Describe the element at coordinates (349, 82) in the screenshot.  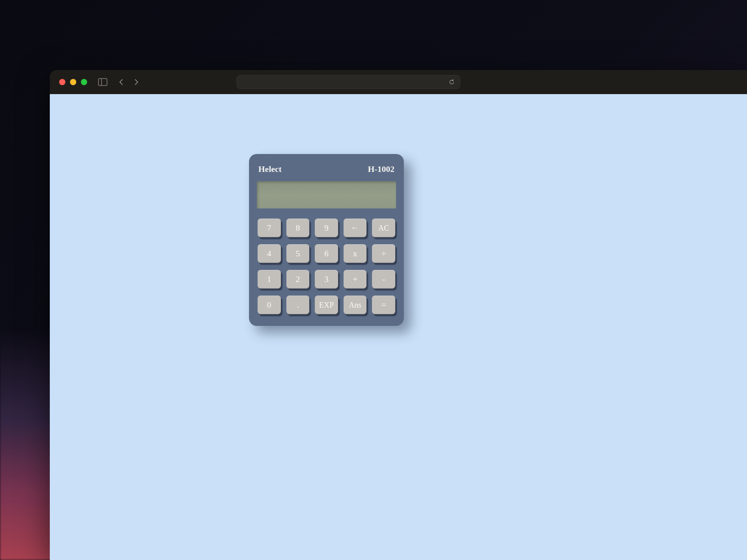
I see `address-bar` at that location.